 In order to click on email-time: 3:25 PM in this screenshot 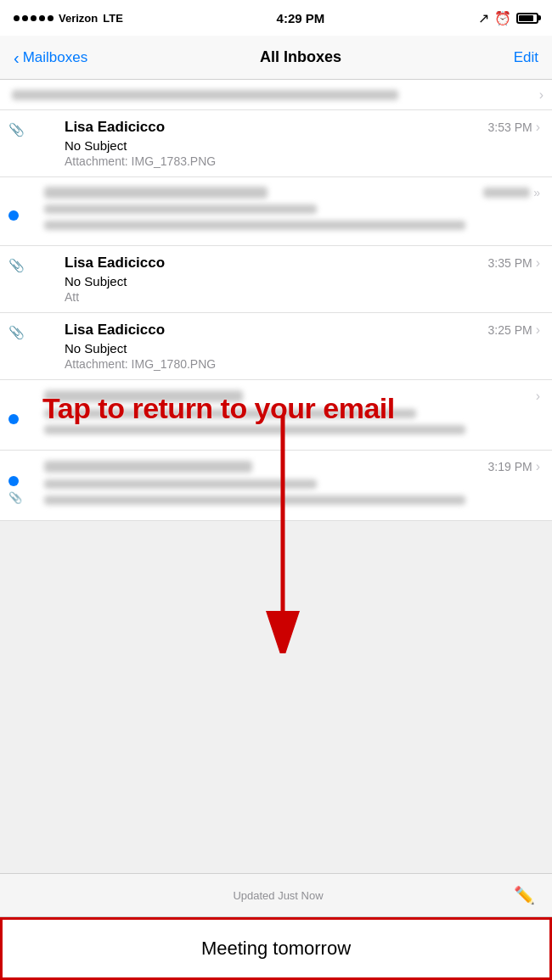, I will do `click(510, 330)`.